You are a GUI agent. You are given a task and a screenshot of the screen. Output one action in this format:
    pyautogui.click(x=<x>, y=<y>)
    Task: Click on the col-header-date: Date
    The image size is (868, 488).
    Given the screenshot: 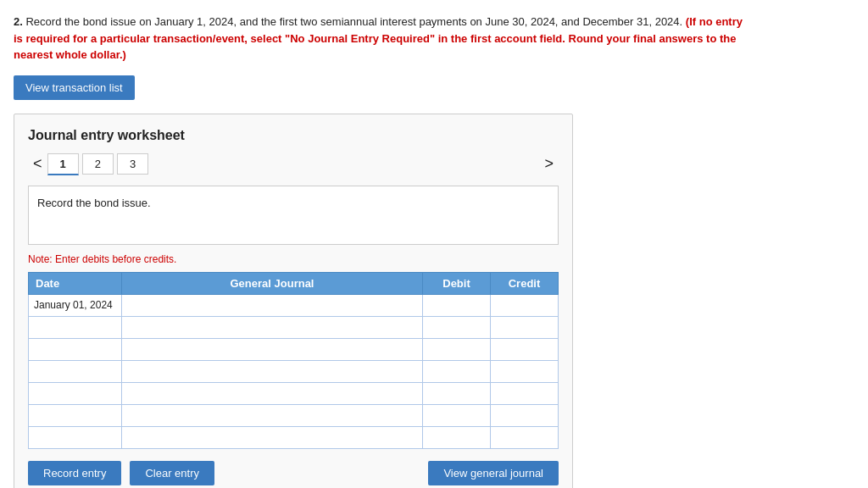 What is the action you would take?
    pyautogui.click(x=75, y=283)
    